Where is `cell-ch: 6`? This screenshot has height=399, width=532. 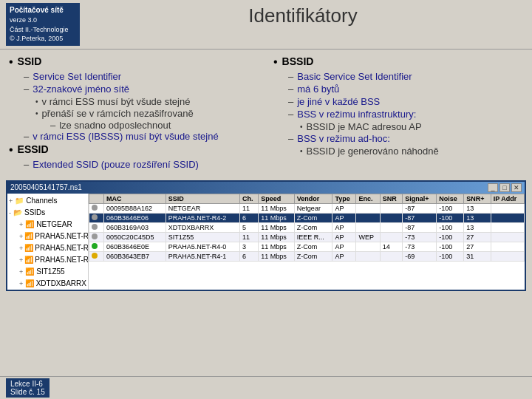
cell-ch: 6 is located at coordinates (250, 217).